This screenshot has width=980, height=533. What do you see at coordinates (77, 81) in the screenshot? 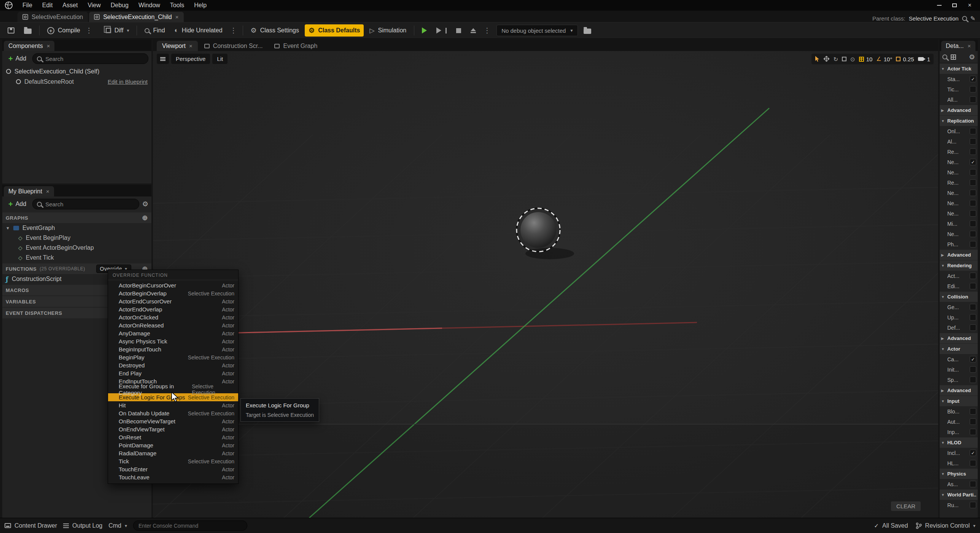
I see `component-tree-row: DefaultSceneRoot Edit in Blueprint` at bounding box center [77, 81].